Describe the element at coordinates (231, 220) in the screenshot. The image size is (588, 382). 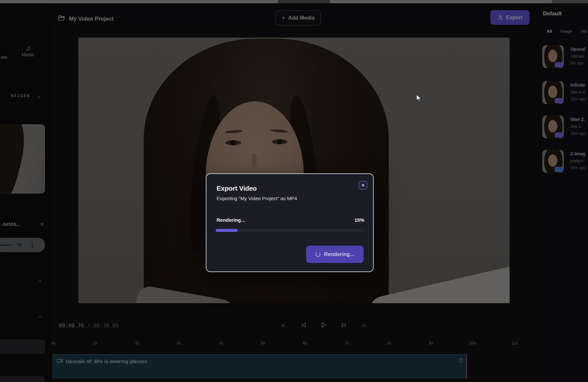
I see `render-status-label: Rendering...` at that location.